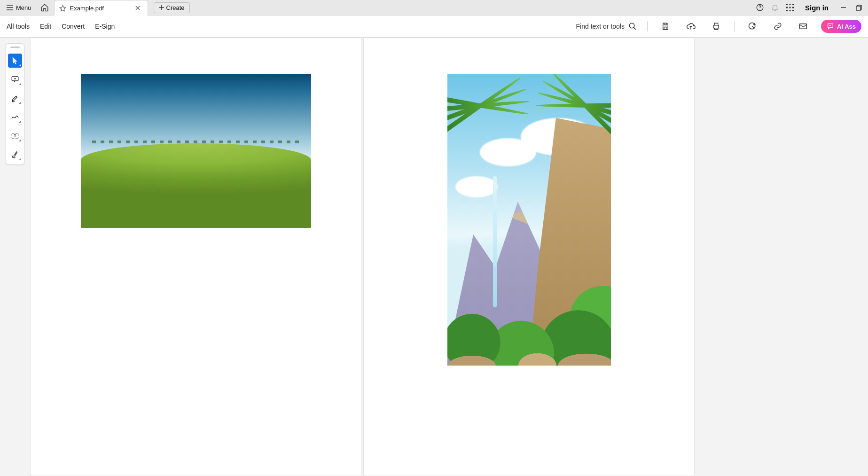 This screenshot has width=868, height=476. I want to click on restore-icon, so click(859, 8).